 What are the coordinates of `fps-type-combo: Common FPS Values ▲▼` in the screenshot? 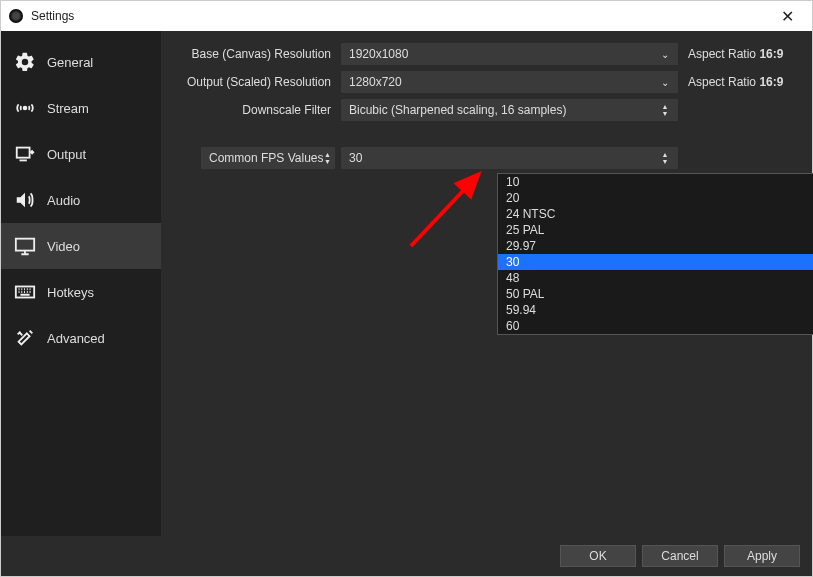 It's located at (268, 158).